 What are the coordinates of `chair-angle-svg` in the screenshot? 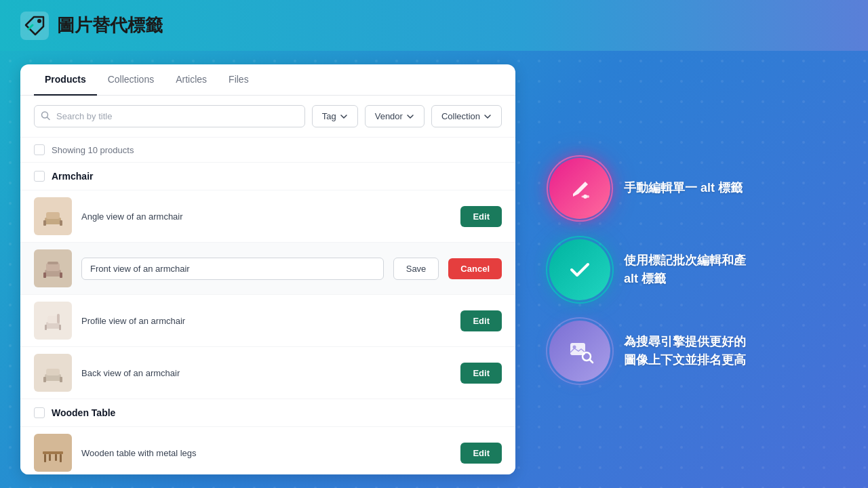 It's located at (53, 216).